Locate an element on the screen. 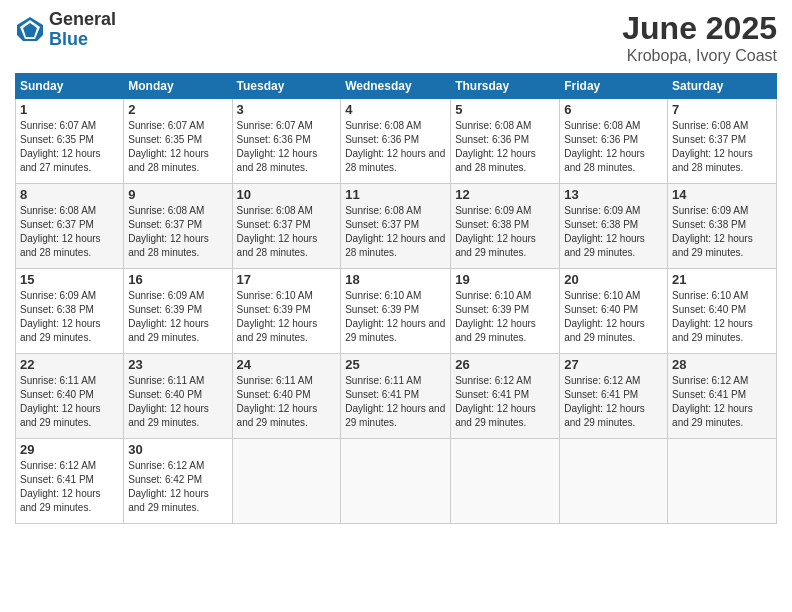 The image size is (792, 612). calendar-week-row: 29 Sunrise: 6:12 AMSunset: 6:41 PMDaylig… is located at coordinates (396, 482).